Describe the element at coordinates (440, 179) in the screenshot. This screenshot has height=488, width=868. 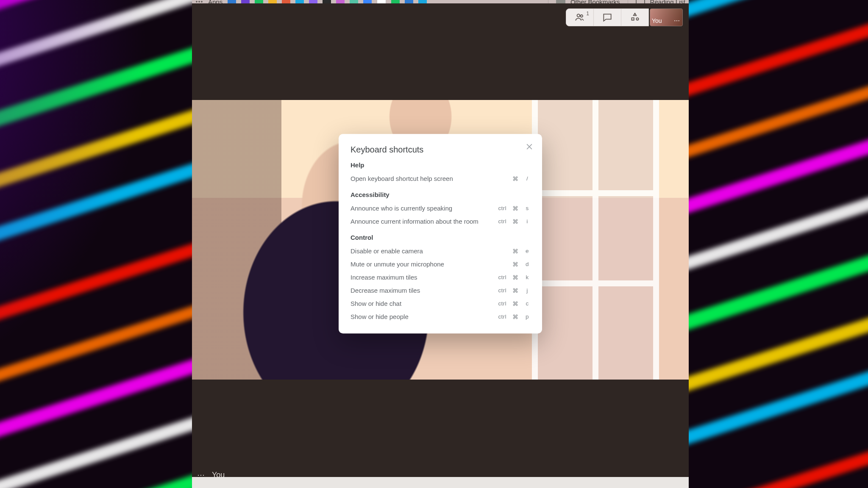
I see `shortcut-row: Open keyboard shortcut help screen ⌘ /` at that location.